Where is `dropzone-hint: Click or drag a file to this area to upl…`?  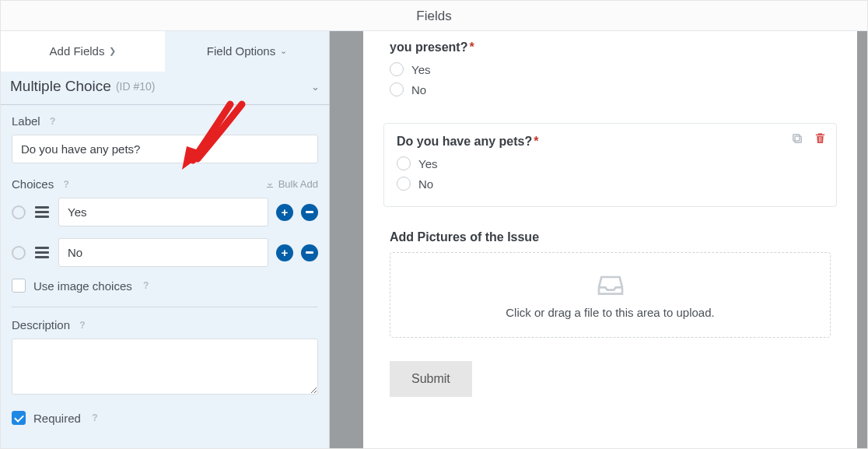
dropzone-hint: Click or drag a file to this area to upl… is located at coordinates (610, 313).